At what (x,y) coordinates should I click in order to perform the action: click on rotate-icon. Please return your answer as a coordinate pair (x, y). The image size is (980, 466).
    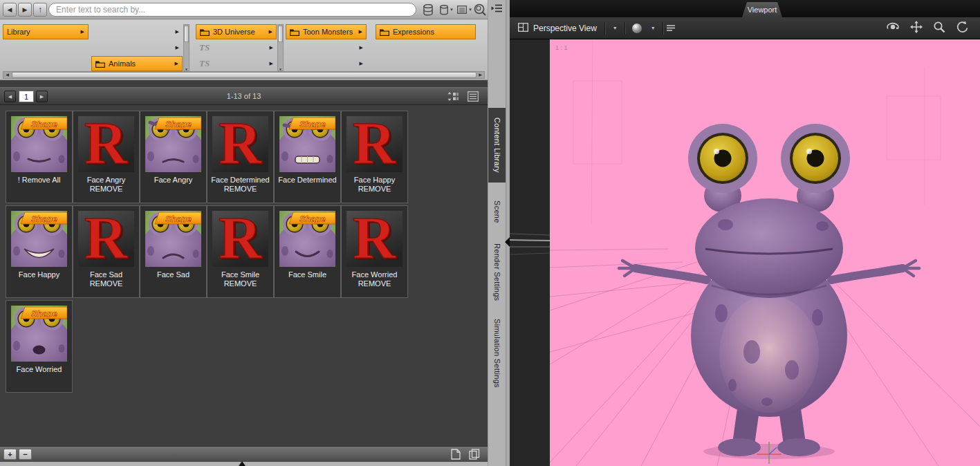
    Looking at the image, I should click on (963, 28).